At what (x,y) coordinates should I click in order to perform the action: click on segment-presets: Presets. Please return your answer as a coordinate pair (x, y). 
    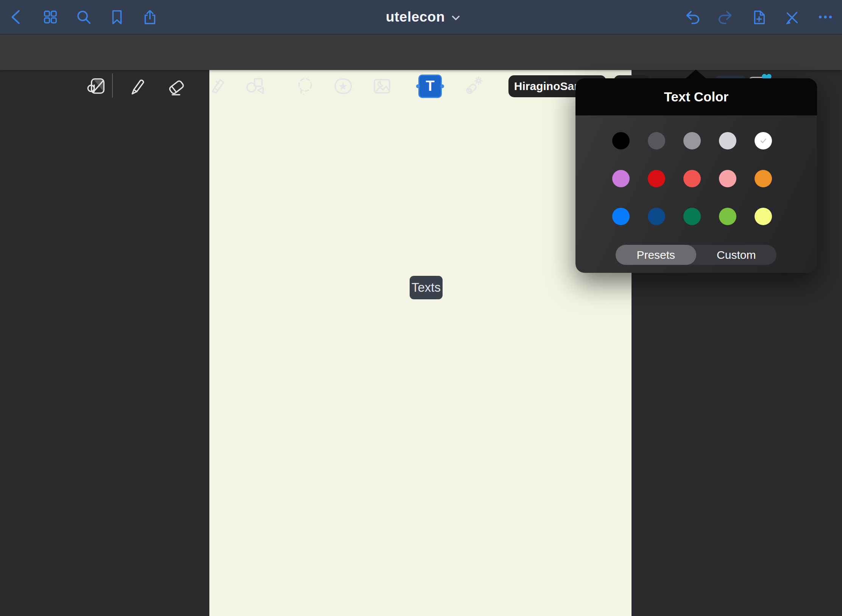
    Looking at the image, I should click on (656, 255).